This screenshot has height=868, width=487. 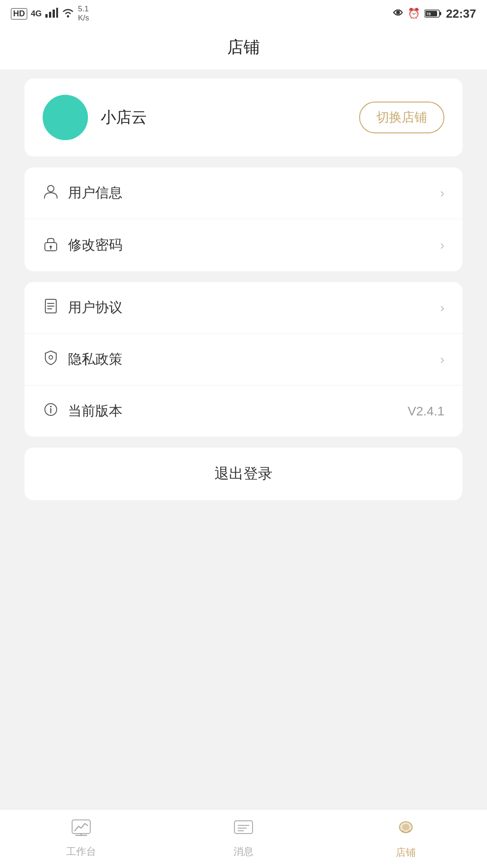 I want to click on network-speed: 5.1K/s, so click(x=83, y=14).